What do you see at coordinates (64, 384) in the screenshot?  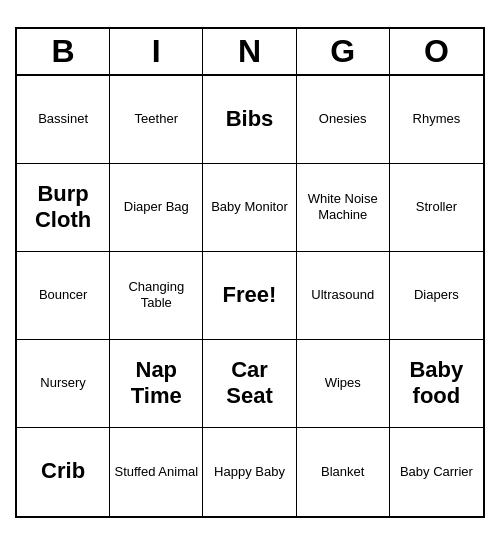 I see `bingo-cell: Nursery` at bounding box center [64, 384].